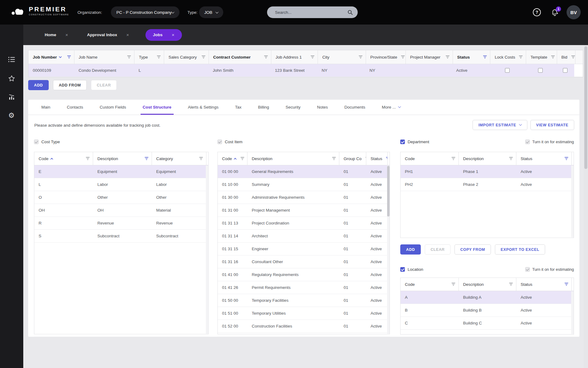 The width and height of the screenshot is (588, 368). Describe the element at coordinates (540, 71) in the screenshot. I see `template-checkbox` at that location.